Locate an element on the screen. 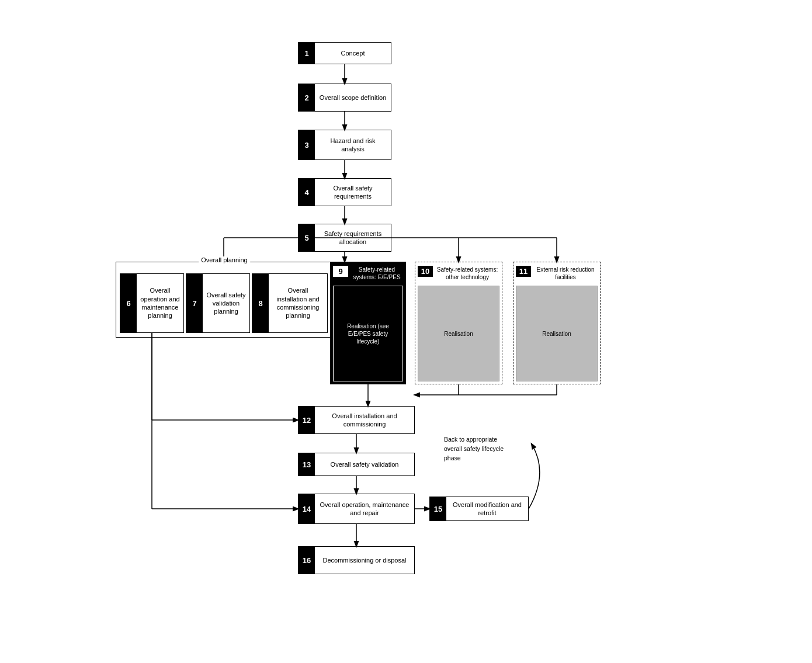 This screenshot has height=663, width=812. box-13-number: 13 is located at coordinates (307, 464).